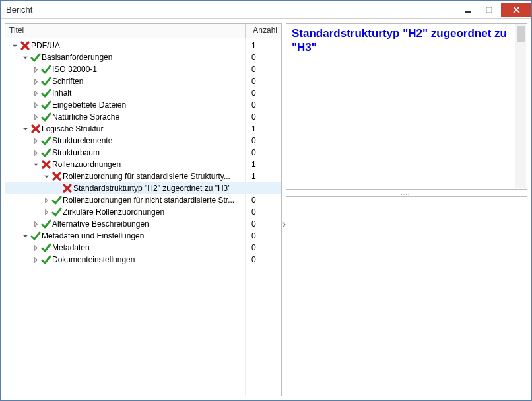 Image resolution: width=532 pixels, height=401 pixels. I want to click on tree-row: Natürliche Sprache0, so click(143, 117).